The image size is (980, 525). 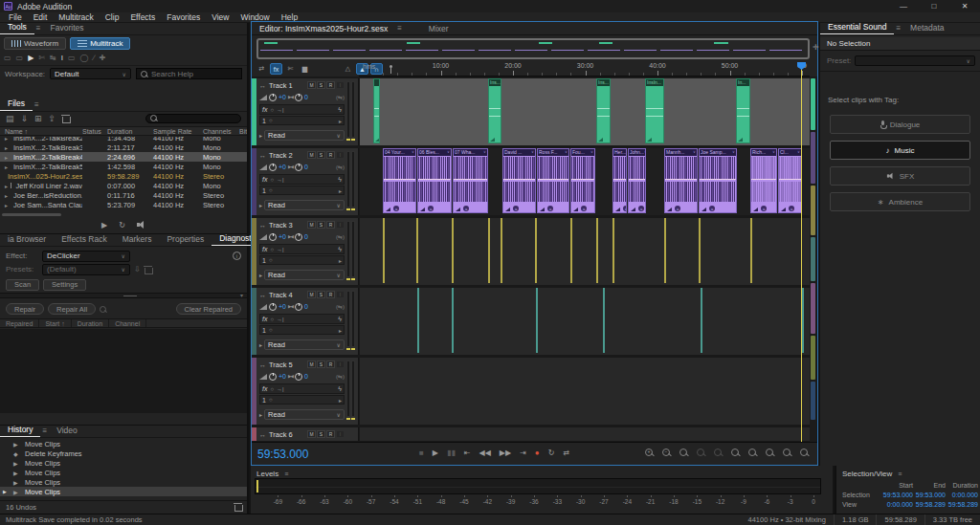 I want to click on zoom-out-button: −, so click(x=667, y=453).